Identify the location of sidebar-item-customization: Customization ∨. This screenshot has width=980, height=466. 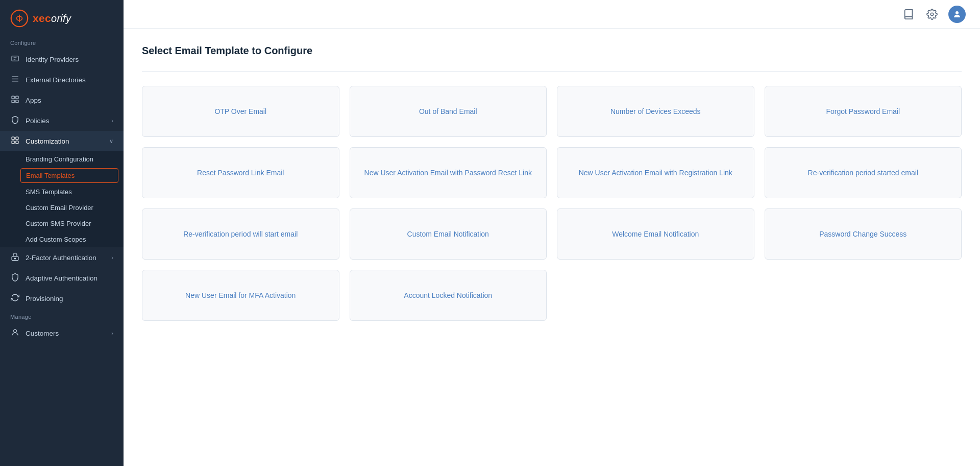
(62, 141).